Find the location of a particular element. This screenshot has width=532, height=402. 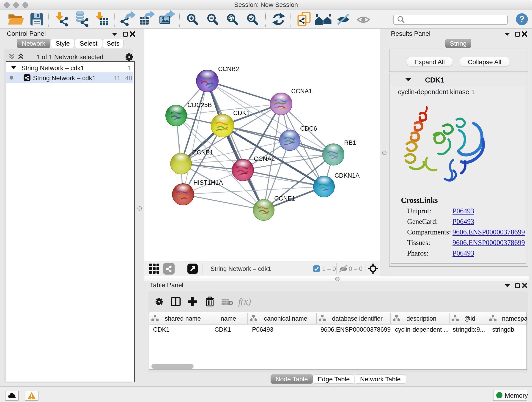

svg-text: 9606.ENSP00000378699 is located at coordinates (355, 330).